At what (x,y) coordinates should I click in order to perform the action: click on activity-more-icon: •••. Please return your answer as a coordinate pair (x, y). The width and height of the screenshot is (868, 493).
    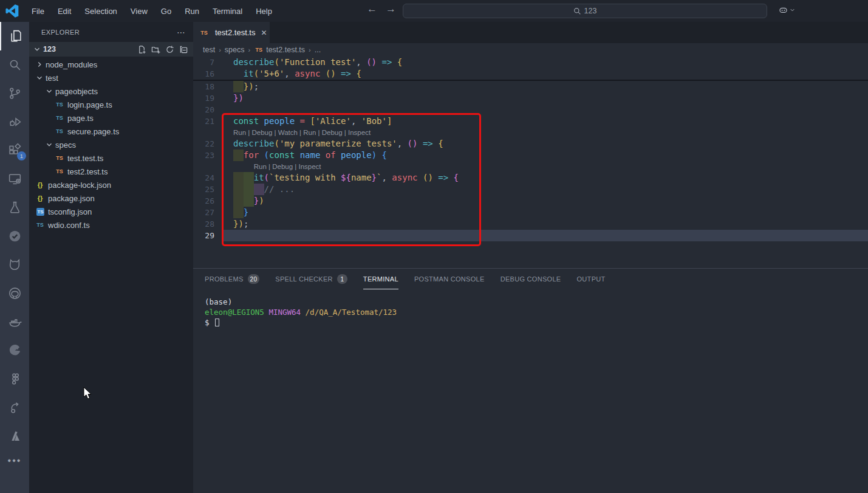
    Looking at the image, I should click on (15, 461).